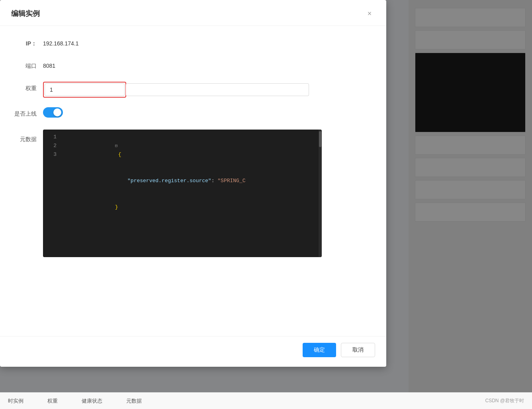  Describe the element at coordinates (193, 13) in the screenshot. I see `modal-header: 编辑实例 ×` at that location.